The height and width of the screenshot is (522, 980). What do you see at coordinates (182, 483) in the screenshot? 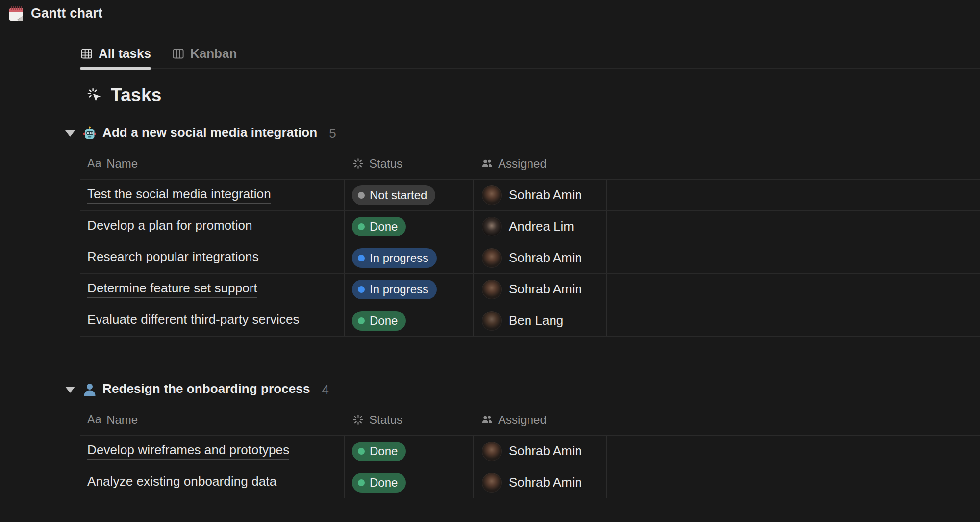
I see `task-name-link: Analyze existing onboarding data` at bounding box center [182, 483].